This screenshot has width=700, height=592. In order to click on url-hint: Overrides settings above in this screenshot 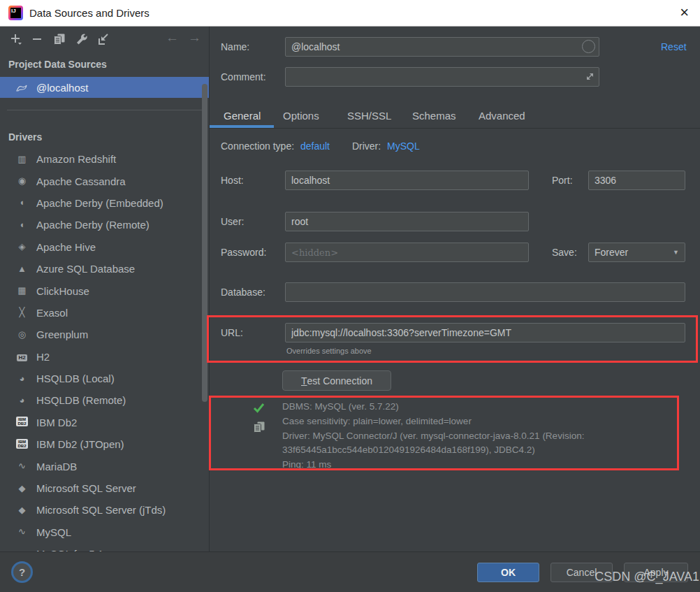, I will do `click(329, 351)`.